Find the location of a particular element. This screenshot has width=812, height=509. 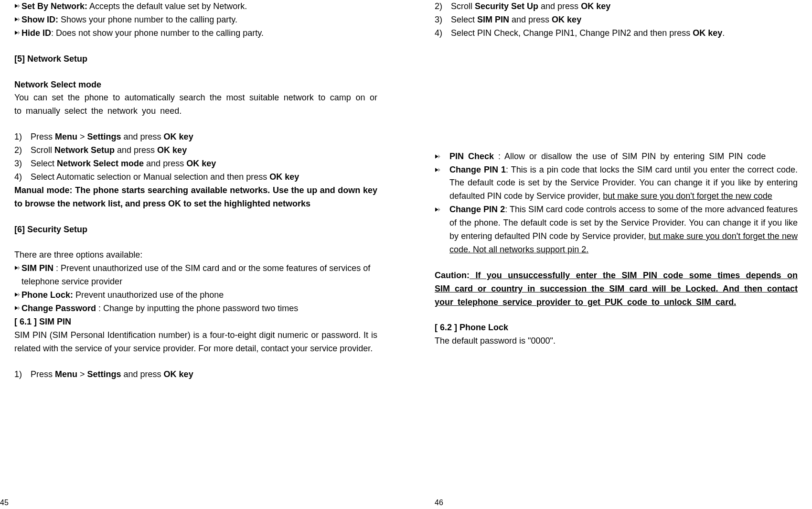

simpin-steps-cont: 2)Scroll Security Set Up and press OK ke… is located at coordinates (616, 20).